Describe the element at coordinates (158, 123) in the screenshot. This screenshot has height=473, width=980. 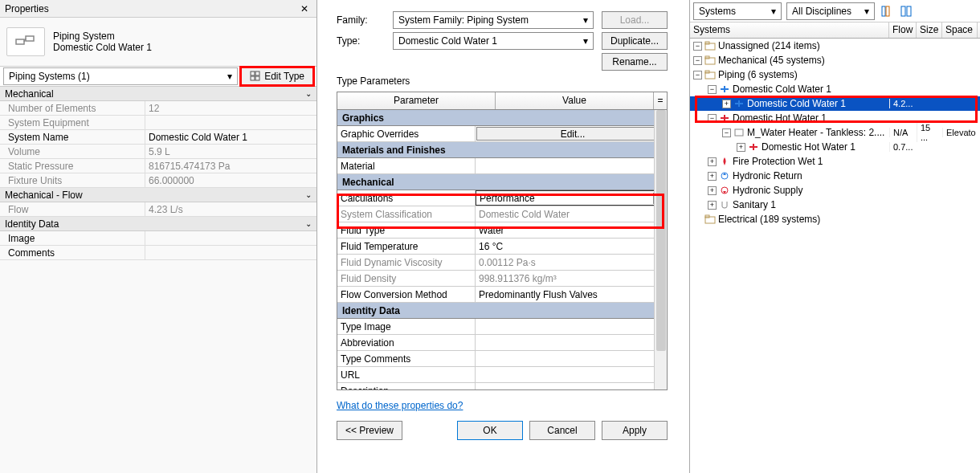
I see `property-row: System Equipment` at that location.